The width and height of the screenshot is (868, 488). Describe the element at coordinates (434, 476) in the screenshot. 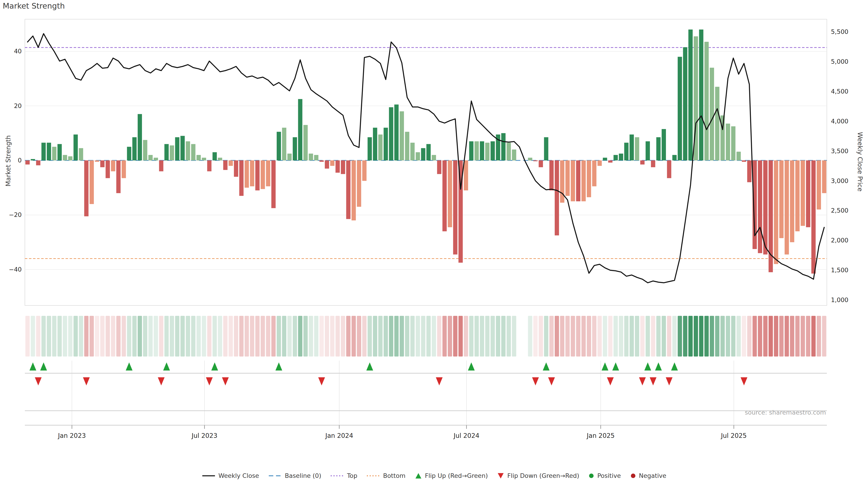

I see `chart-legend: Weekly Close Baseline (0) Top Bottom Fli…` at that location.